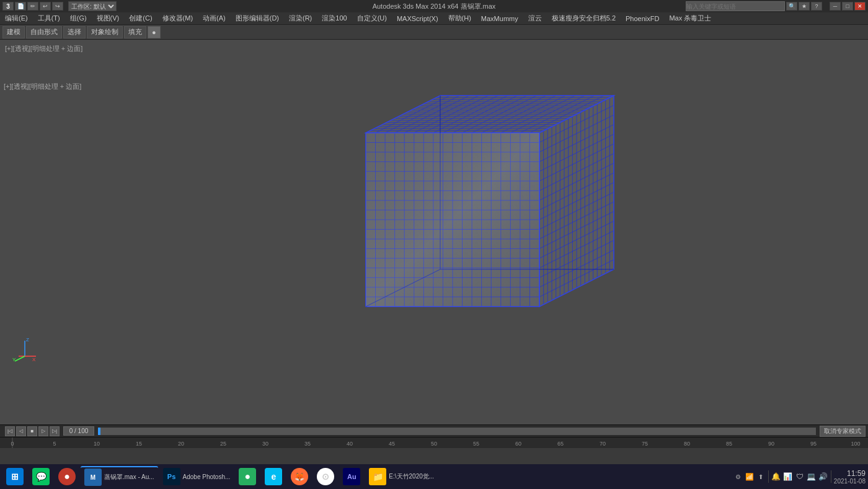 This screenshot has width=868, height=489. What do you see at coordinates (642, 19) in the screenshot?
I see `menu-phoenixfd: PhoenixFD` at bounding box center [642, 19].